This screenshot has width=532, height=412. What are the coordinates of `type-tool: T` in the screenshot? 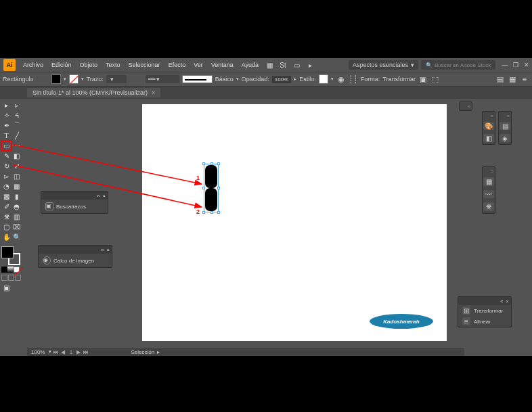 It's located at (7, 135).